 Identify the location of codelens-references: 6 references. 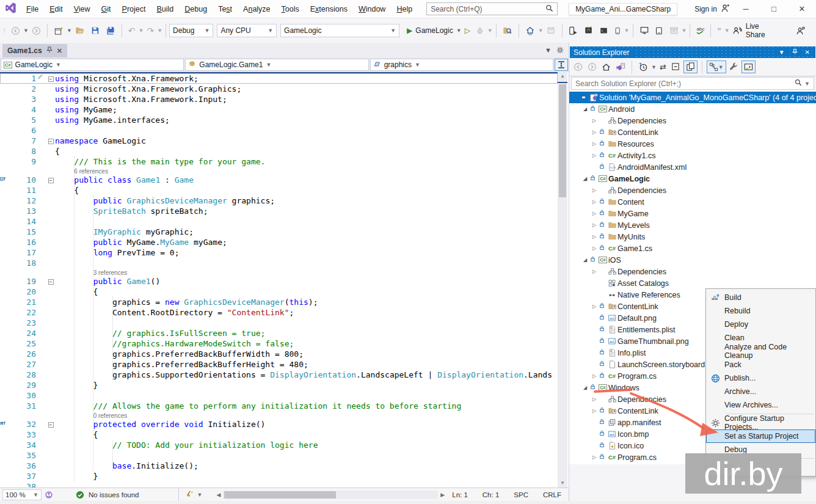
(82, 171).